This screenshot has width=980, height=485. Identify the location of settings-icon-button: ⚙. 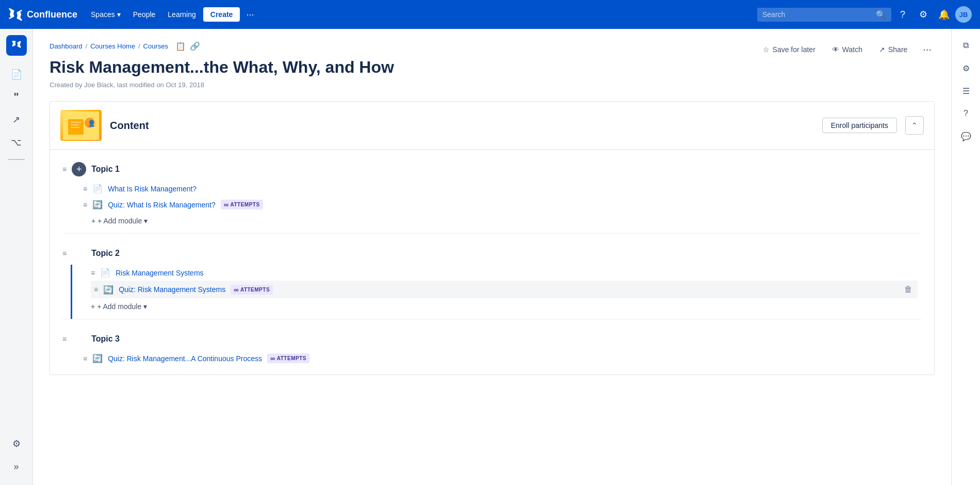
(923, 14).